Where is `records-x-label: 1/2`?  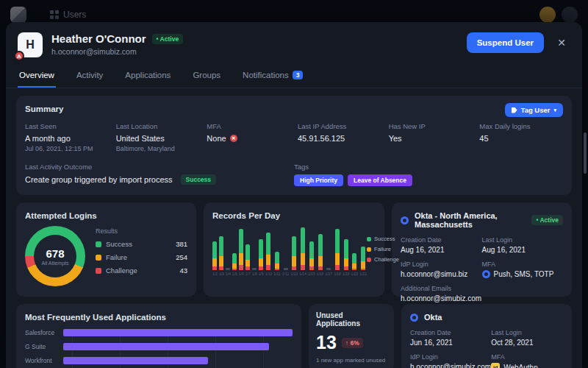 records-x-label: 1/2 is located at coordinates (215, 274).